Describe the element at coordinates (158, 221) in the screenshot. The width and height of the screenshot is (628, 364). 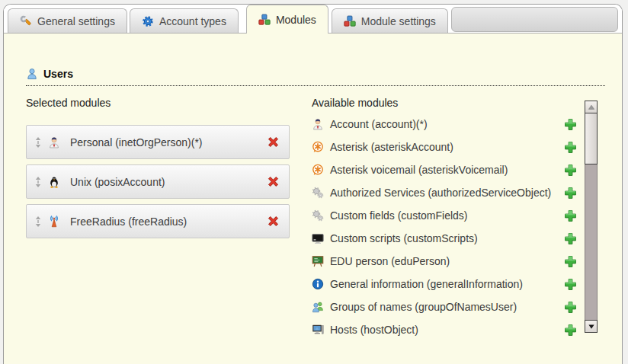
I see `selected-module-row: FreeRadius (freeRadius)` at that location.